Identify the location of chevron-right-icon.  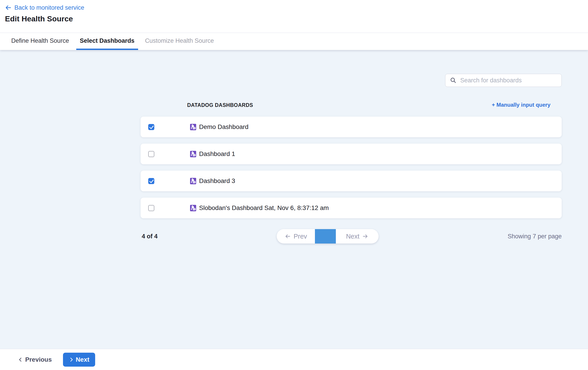
(71, 360).